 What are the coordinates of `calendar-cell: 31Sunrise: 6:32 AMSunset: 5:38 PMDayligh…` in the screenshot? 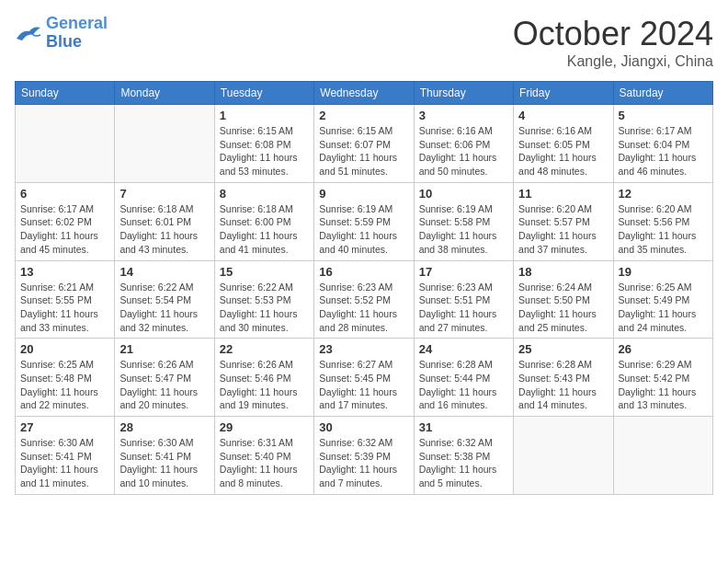 It's located at (463, 456).